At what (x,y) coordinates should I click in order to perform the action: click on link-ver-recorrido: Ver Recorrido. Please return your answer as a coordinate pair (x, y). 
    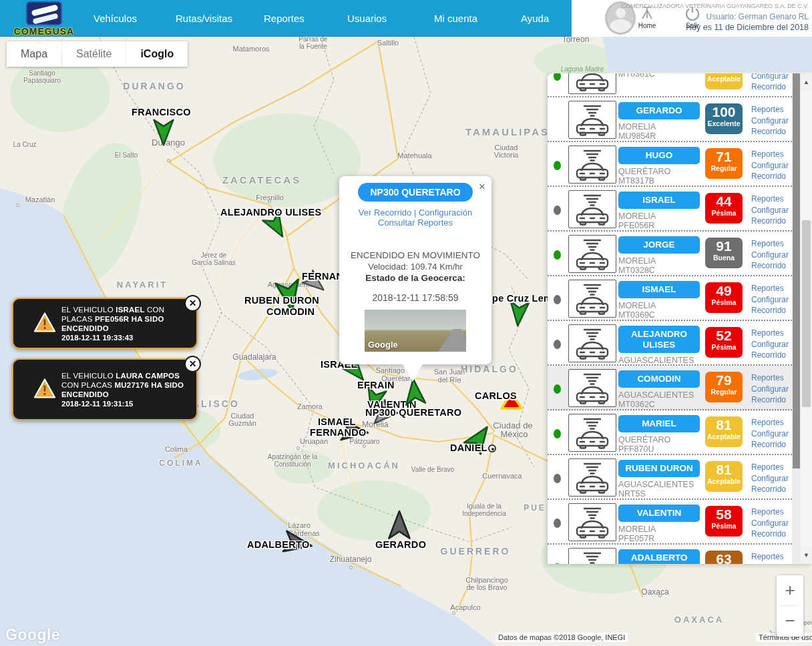
    Looking at the image, I should click on (385, 212).